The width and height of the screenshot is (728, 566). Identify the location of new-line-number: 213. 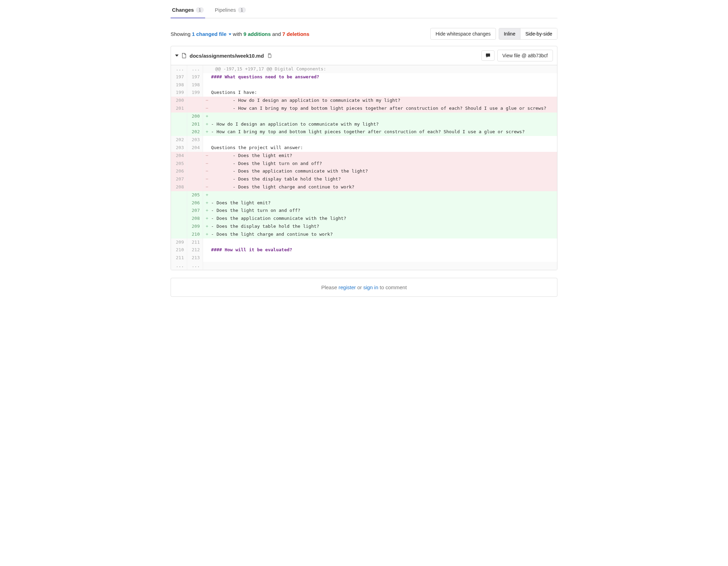
(195, 258).